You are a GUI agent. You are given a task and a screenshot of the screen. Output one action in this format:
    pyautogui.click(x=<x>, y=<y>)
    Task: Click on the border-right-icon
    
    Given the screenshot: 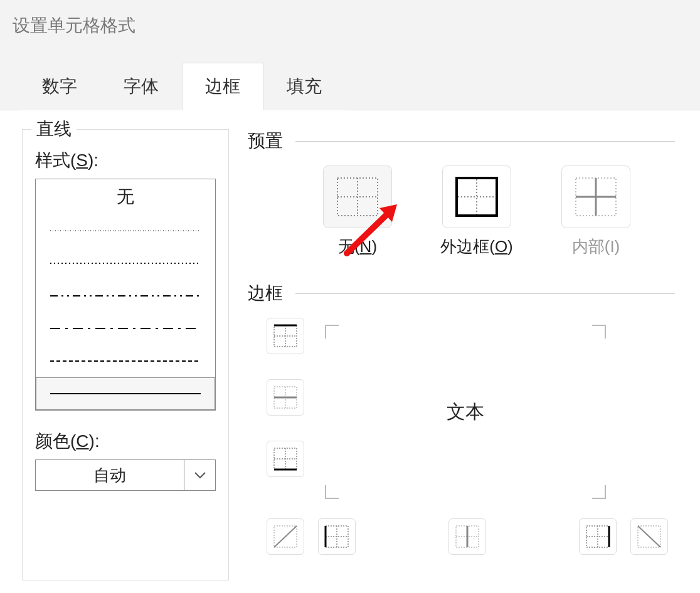 What is the action you would take?
    pyautogui.click(x=598, y=537)
    